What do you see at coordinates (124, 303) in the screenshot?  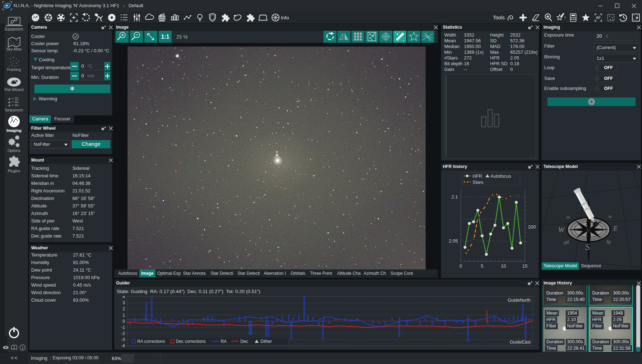 I see `svg-text: 3` at bounding box center [124, 303].